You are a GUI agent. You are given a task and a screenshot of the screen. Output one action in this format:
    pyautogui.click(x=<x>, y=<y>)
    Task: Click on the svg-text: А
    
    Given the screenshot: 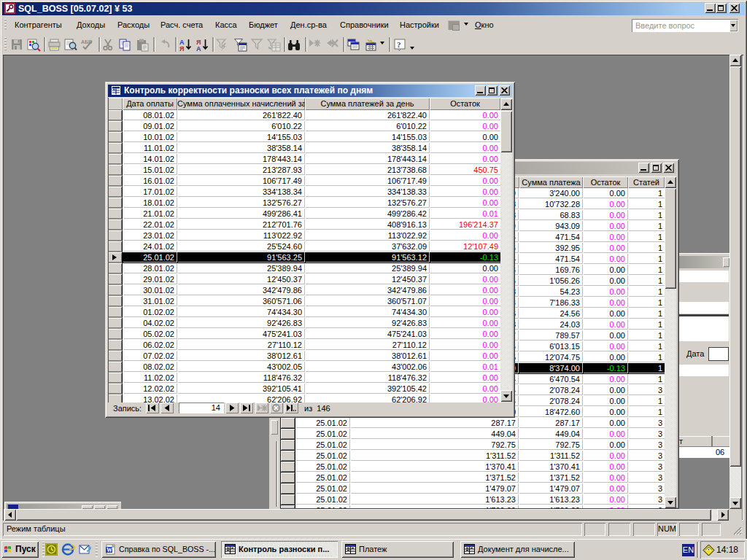 What is the action you would take?
    pyautogui.click(x=198, y=48)
    